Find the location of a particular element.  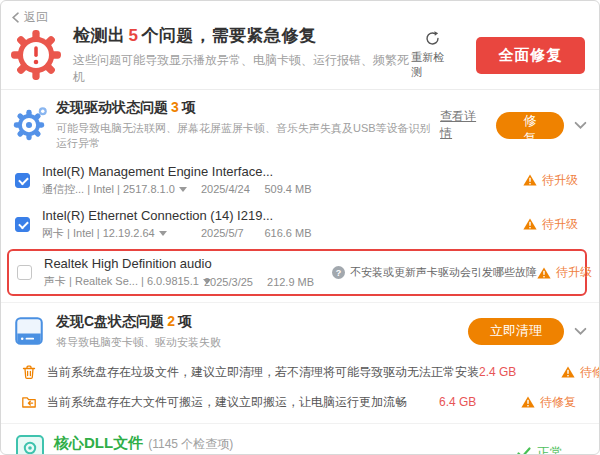

driver-section-text: 发现驱动状态问题3项 可能导致电脑无法联网、屏幕花屏蓝屏卡顿、音乐失声失真及US… is located at coordinates (248, 125).